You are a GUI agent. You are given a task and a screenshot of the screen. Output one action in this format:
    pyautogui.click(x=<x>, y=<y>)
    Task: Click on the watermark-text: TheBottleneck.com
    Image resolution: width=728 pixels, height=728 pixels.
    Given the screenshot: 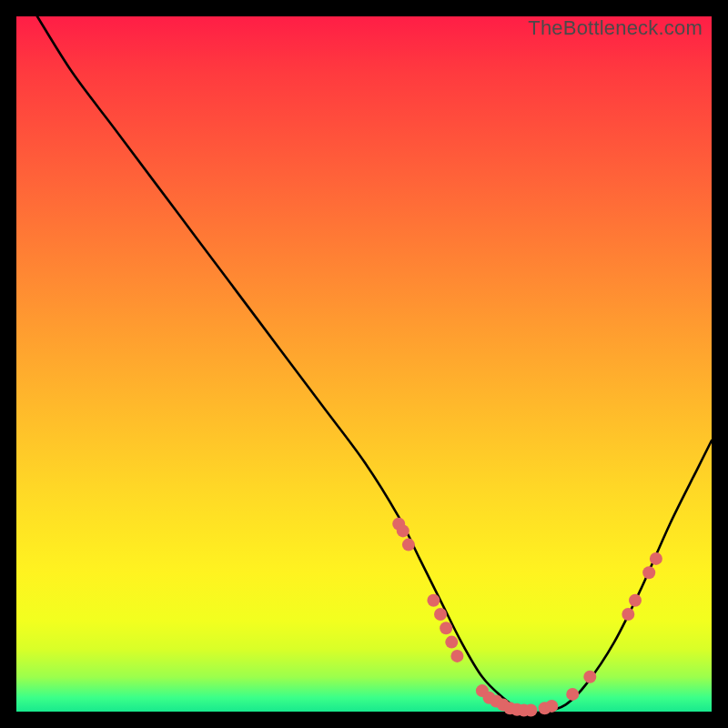 What is the action you would take?
    pyautogui.click(x=615, y=28)
    